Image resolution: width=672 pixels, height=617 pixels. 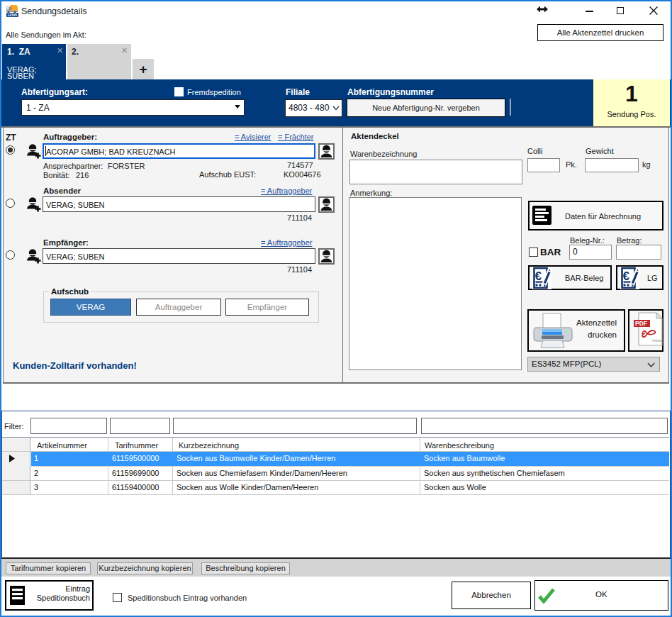 What do you see at coordinates (12, 15) in the screenshot?
I see `svg-text: 12345` at bounding box center [12, 15].